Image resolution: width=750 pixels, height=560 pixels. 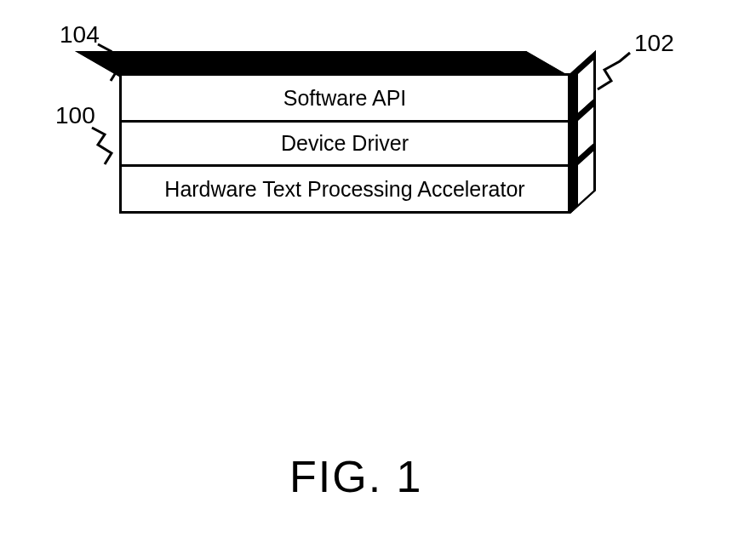 I want to click on software-api-label: Software API, so click(x=346, y=99).